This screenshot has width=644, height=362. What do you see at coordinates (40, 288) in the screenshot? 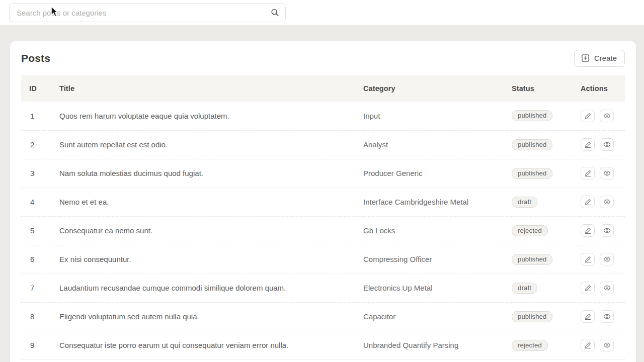
I see `cell-id: 7` at bounding box center [40, 288].